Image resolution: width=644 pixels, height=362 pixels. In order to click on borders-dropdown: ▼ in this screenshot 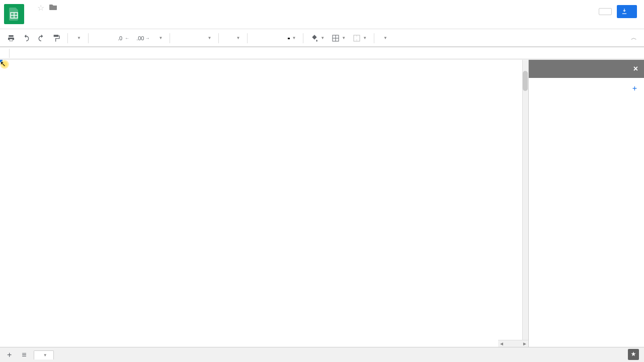, I will do `click(339, 38)`.